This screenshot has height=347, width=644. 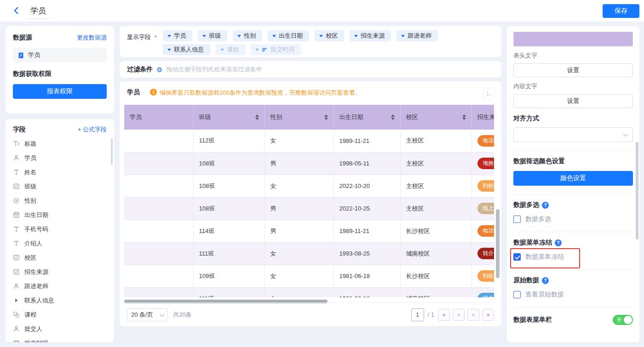 I want to click on table-row: 111班女1981-06-18城南校区招生, so click(x=309, y=292).